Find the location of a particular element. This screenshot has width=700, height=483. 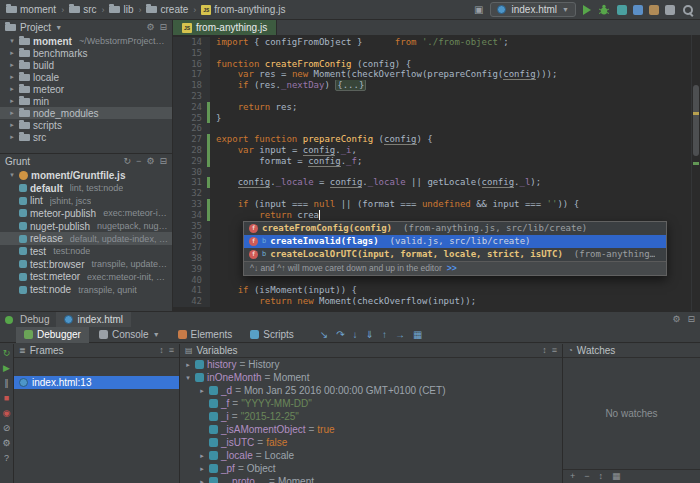

tab-scripts: Scripts is located at coordinates (272, 335).